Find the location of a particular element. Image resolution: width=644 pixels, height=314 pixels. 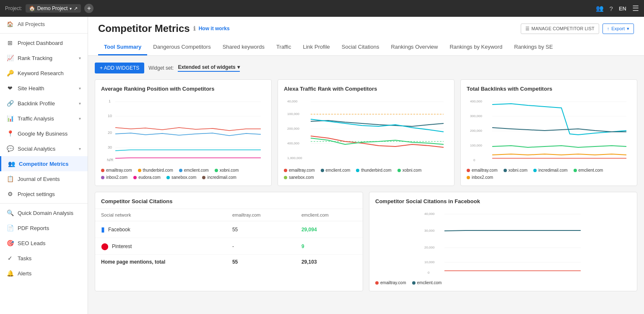

tab-shared-keywords: Shared keywords is located at coordinates (244, 47).